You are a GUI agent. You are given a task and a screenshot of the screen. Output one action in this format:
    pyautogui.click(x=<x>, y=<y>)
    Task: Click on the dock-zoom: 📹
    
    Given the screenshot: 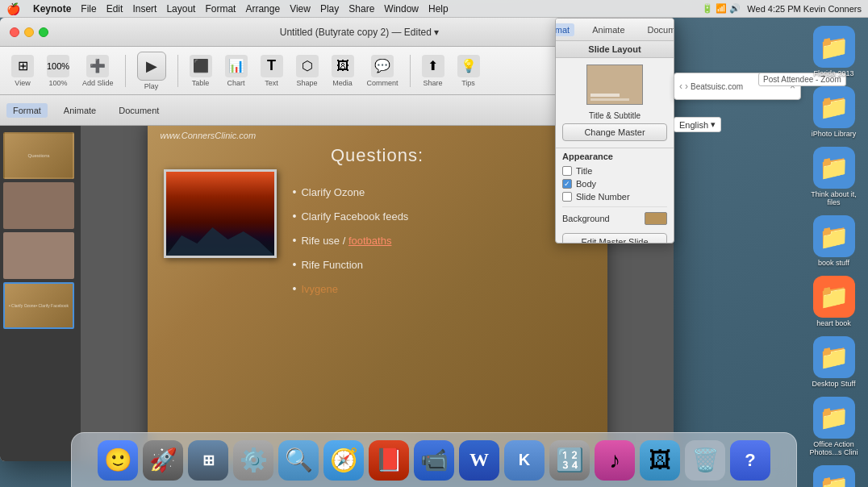 What is the action you would take?
    pyautogui.click(x=434, y=460)
    